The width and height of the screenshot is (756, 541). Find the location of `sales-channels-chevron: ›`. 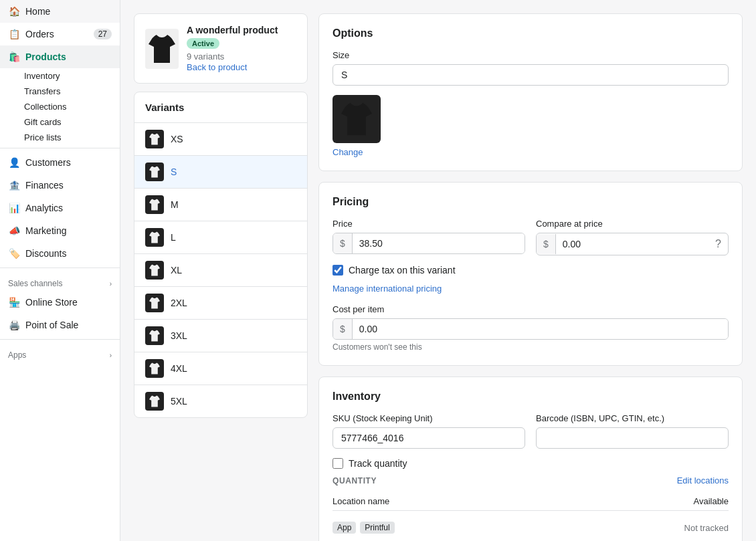

sales-channels-chevron: › is located at coordinates (111, 284).